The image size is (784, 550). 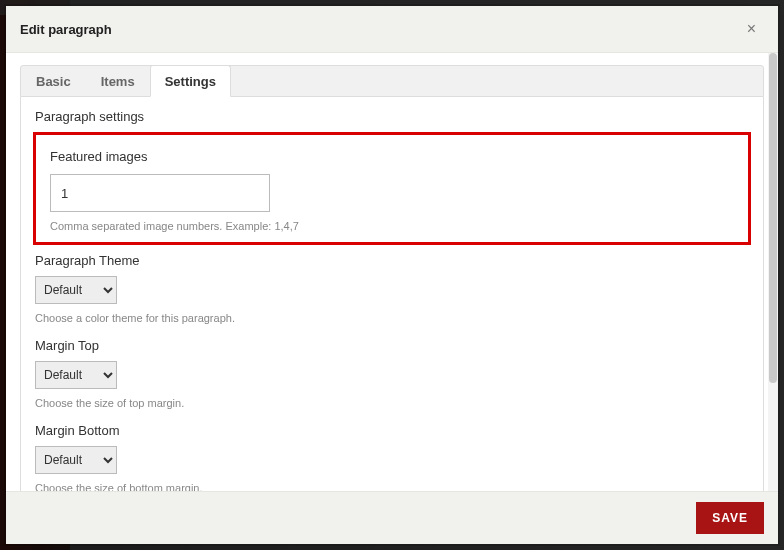 What do you see at coordinates (393, 116) in the screenshot?
I see `panel-heading: Paragraph settings` at bounding box center [393, 116].